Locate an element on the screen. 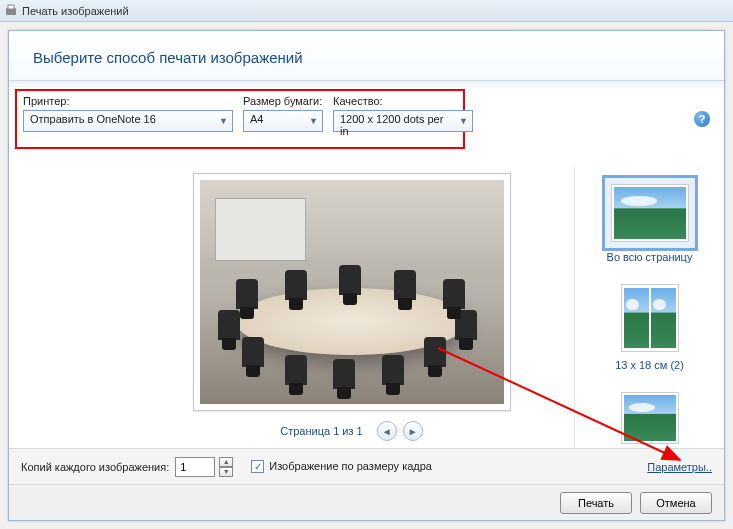  paper-size-label: Размер бумаги: is located at coordinates (283, 101).